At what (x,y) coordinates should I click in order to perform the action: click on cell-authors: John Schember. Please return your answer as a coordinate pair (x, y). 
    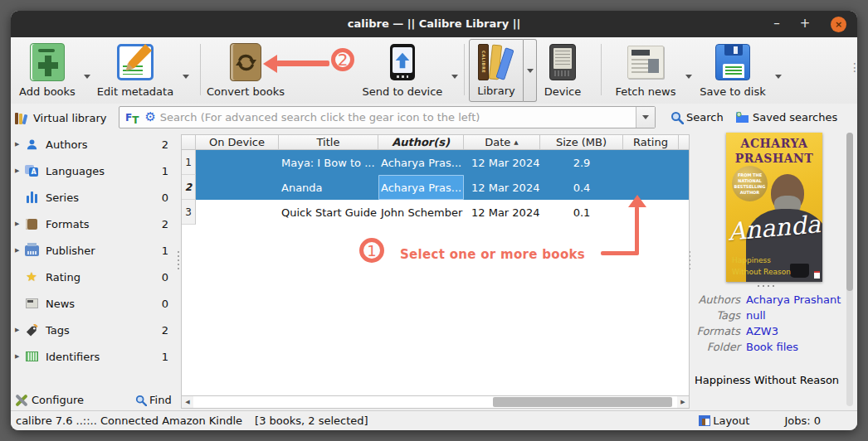
    Looking at the image, I should click on (422, 212).